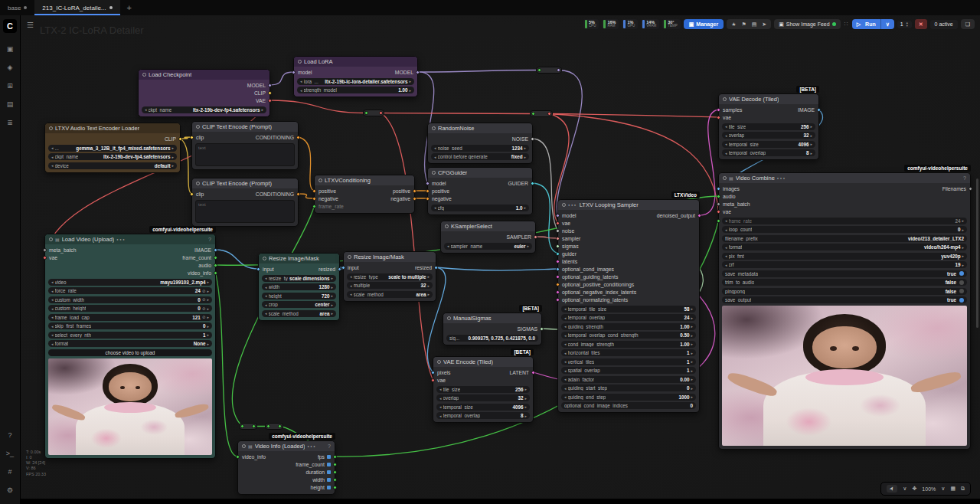 The width and height of the screenshot is (980, 504). I want to click on input-port-sampler: sampler, so click(568, 238).